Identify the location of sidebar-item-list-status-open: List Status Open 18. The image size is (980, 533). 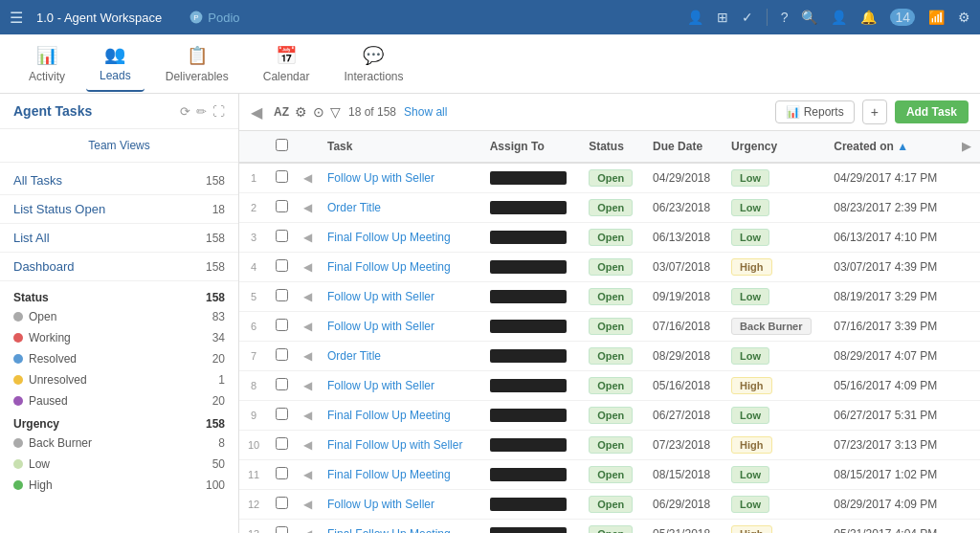
(119, 210).